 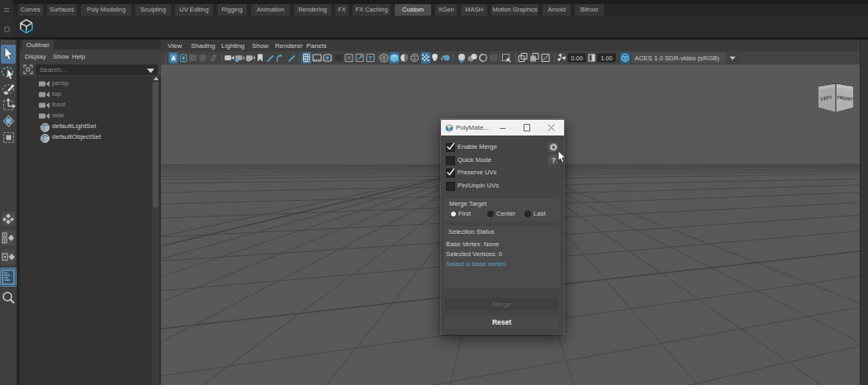 What do you see at coordinates (606, 58) in the screenshot?
I see `svg-text: 1.00` at bounding box center [606, 58].